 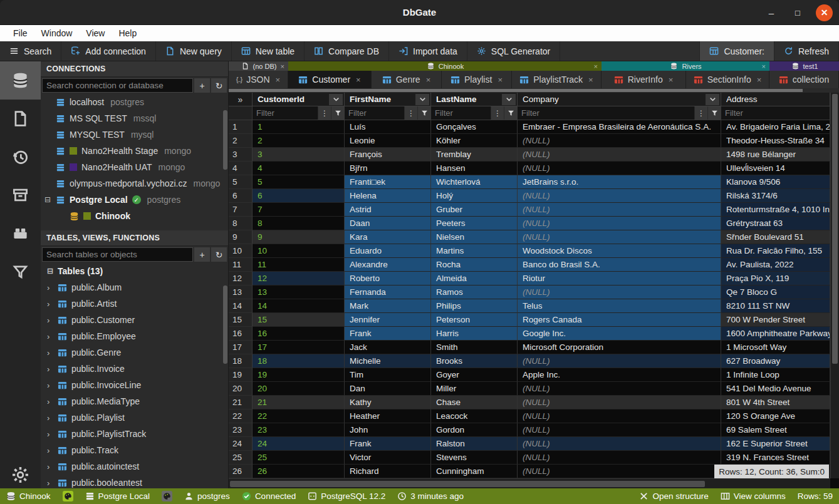 I want to click on statusbar-postgres: postgres, so click(x=207, y=496).